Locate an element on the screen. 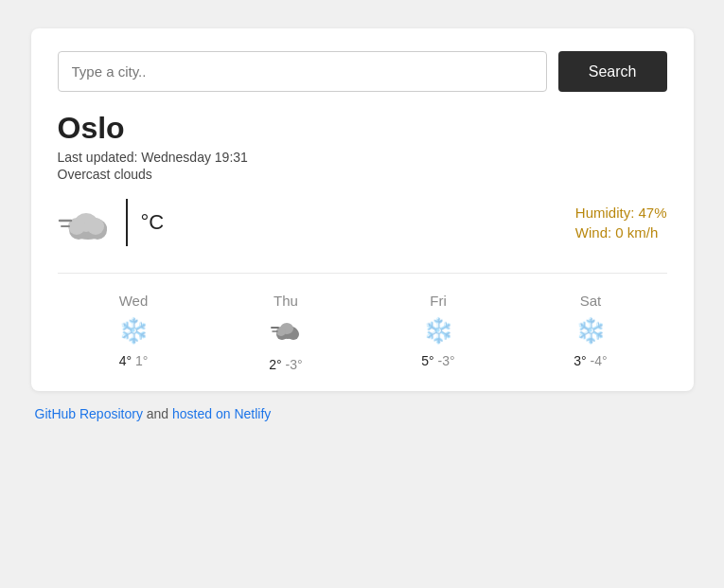 This screenshot has width=724, height=588. forecast-day-sat: Sat ❄️ 3° -4° is located at coordinates (591, 332).